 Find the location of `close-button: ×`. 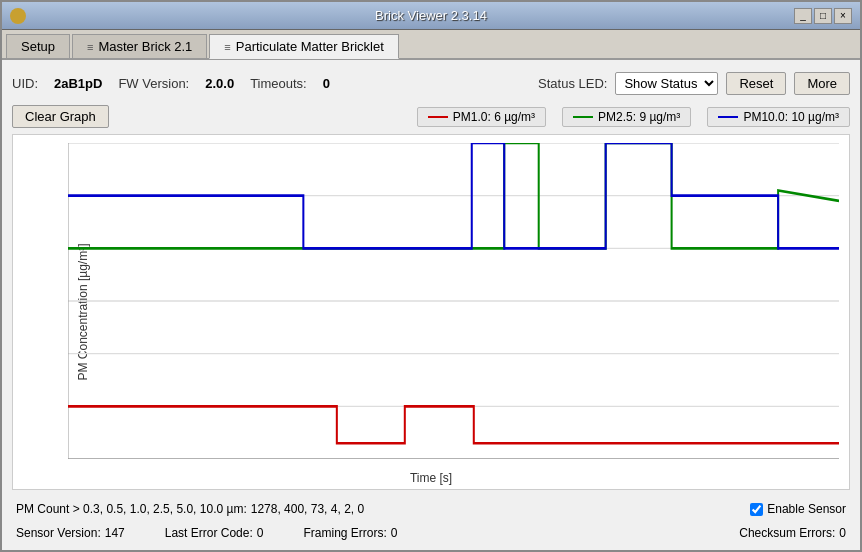

close-button: × is located at coordinates (843, 16).